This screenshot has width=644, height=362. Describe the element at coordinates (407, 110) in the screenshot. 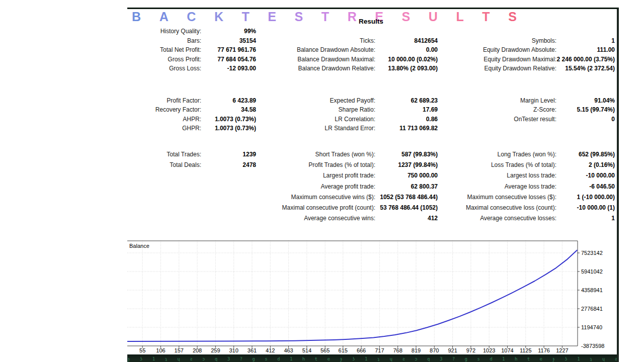

I see `stat-value: 17.69` at that location.